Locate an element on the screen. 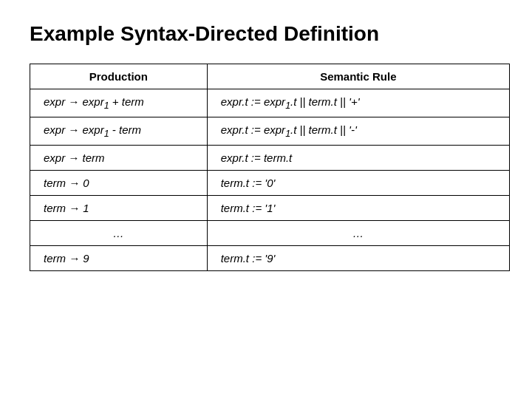 This screenshot has height=399, width=532. production-cell: expr → term is located at coordinates (119, 158).